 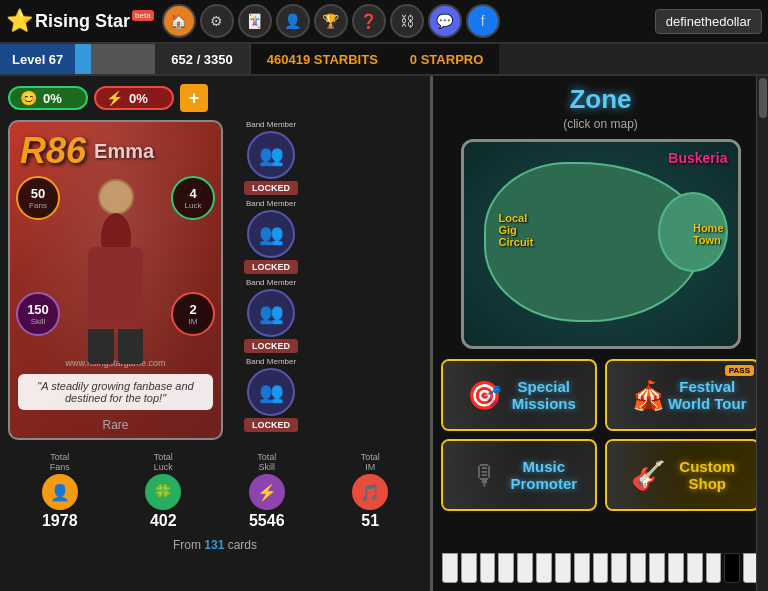 I want to click on map-label-buskeria: Buskeria, so click(x=698, y=158).